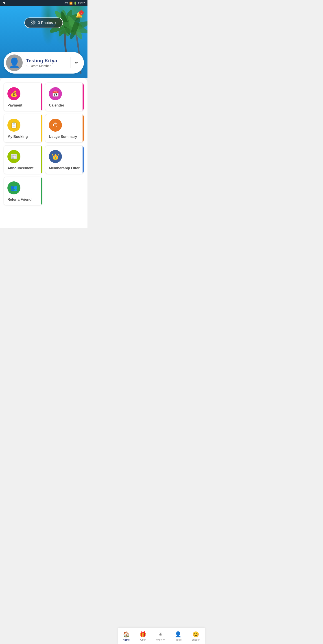 Image resolution: width=323 pixels, height=644 pixels. Describe the element at coordinates (14, 188) in the screenshot. I see `refer-icon: 👥` at that location.